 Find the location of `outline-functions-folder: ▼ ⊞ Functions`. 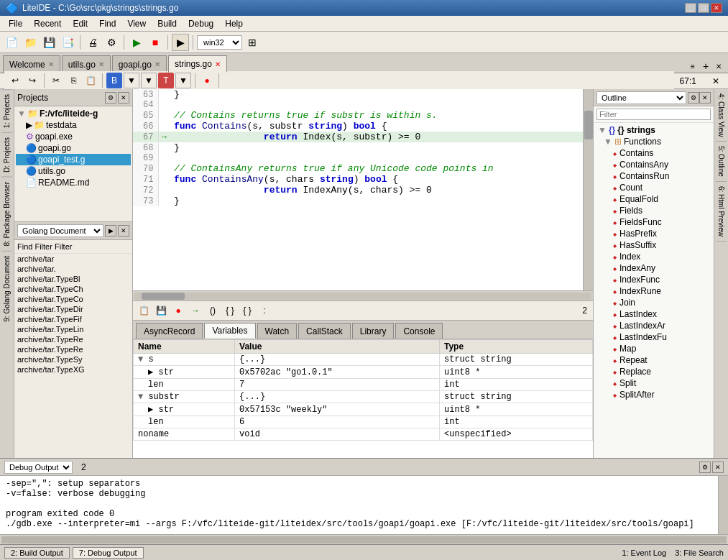

outline-functions-folder: ▼ ⊞ Functions is located at coordinates (654, 142).